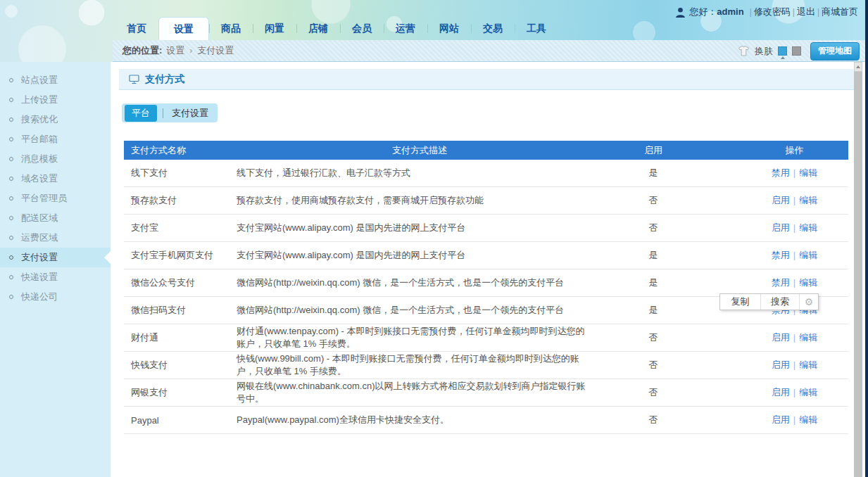 This screenshot has height=477, width=868. I want to click on nav-tab-7: 网站, so click(449, 28).